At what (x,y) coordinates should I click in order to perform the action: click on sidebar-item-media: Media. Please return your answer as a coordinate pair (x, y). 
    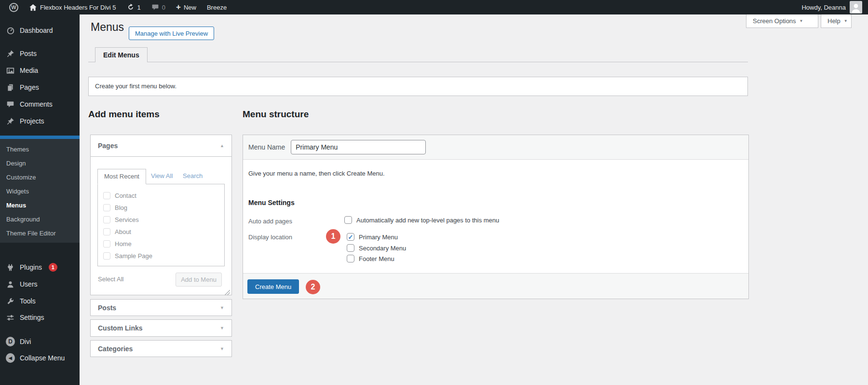
    Looking at the image, I should click on (40, 70).